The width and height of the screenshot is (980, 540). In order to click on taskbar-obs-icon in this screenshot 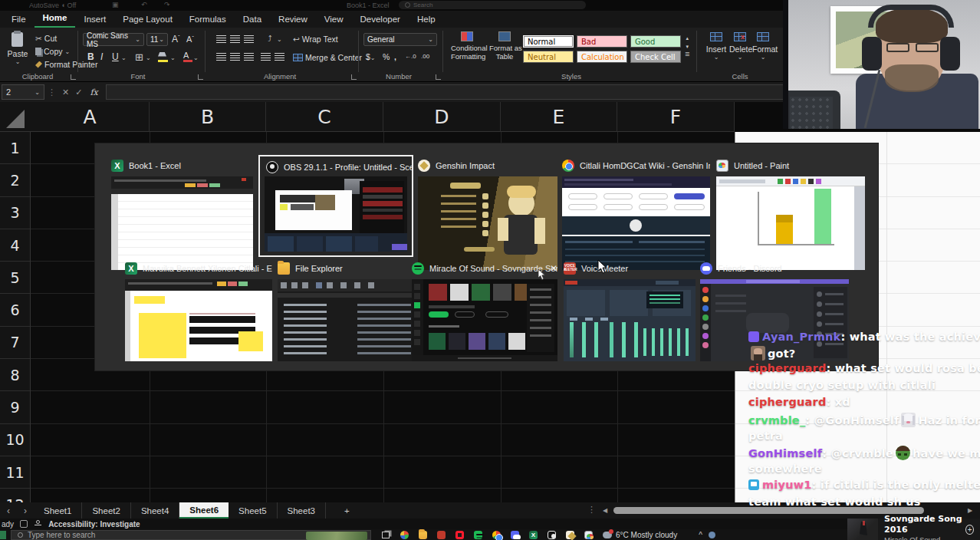, I will do `click(552, 535)`.